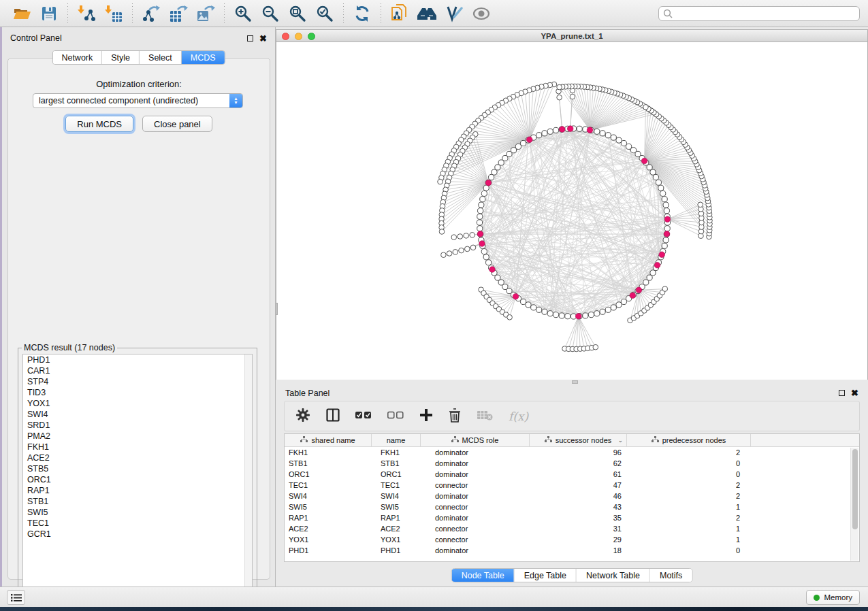 Image resolution: width=868 pixels, height=611 pixels. What do you see at coordinates (396, 440) in the screenshot?
I see `column-header-name: name` at bounding box center [396, 440].